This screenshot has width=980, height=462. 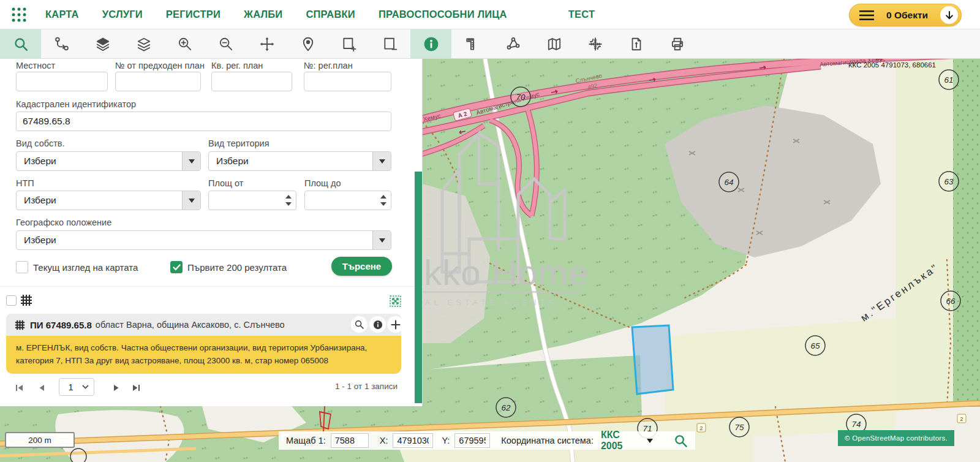 I want to click on hamburger-icon, so click(x=867, y=15).